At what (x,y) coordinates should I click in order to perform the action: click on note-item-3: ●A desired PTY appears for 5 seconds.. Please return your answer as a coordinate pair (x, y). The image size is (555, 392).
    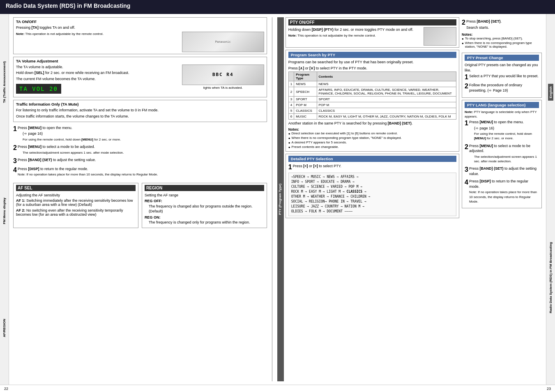
    Looking at the image, I should click on (372, 143).